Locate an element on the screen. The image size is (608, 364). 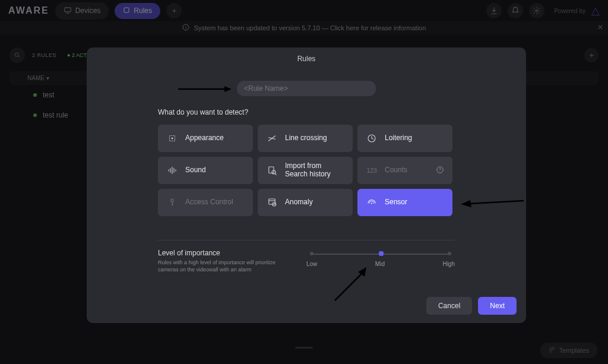
tile-access-control: Access Control is located at coordinates (205, 202).